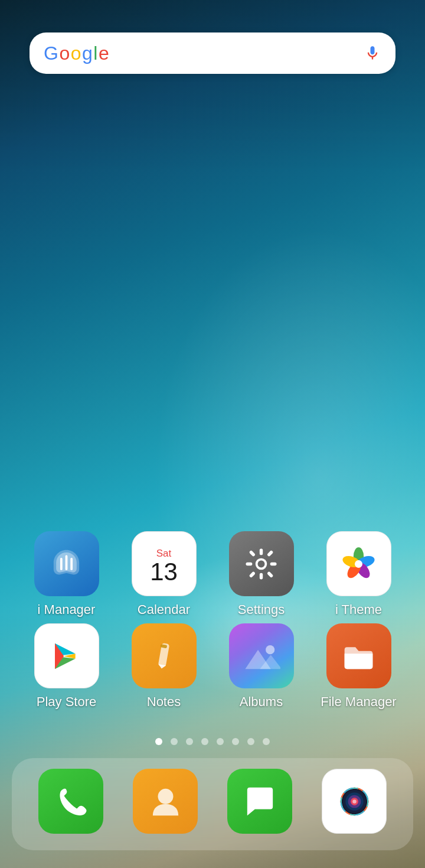  Describe the element at coordinates (66, 667) in the screenshot. I see `app-item-playstore: Play Store` at that location.